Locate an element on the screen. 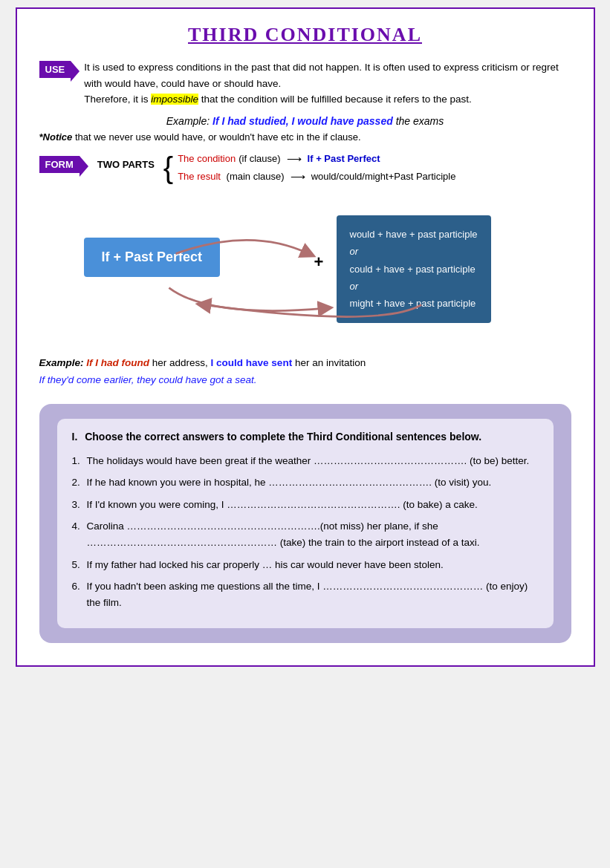 The width and height of the screenshot is (610, 868). use-badge: USE is located at coordinates (55, 70).